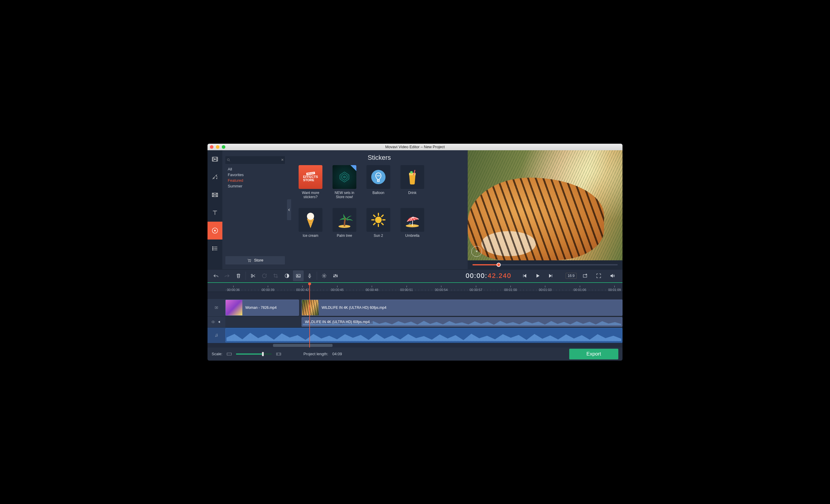  What do you see at coordinates (412, 182) in the screenshot?
I see `sticker-drink: Drink` at bounding box center [412, 182].